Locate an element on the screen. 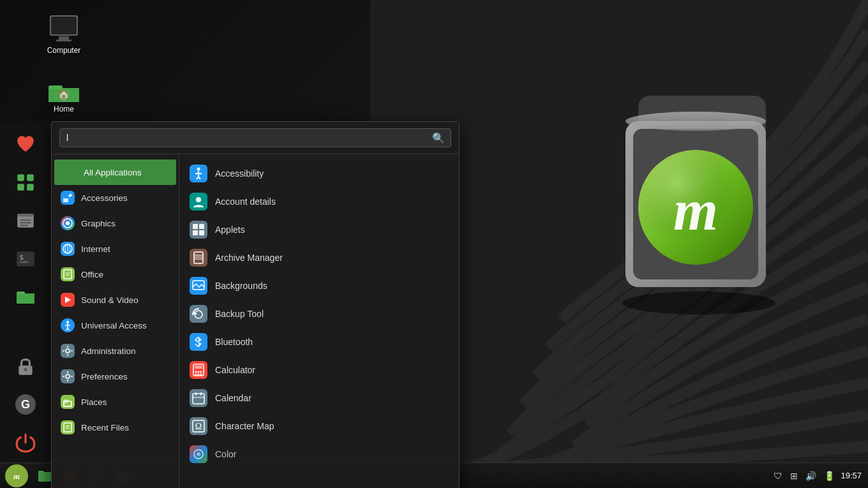 The image size is (868, 488). sidebar-item-terminal: $_ is located at coordinates (26, 259).